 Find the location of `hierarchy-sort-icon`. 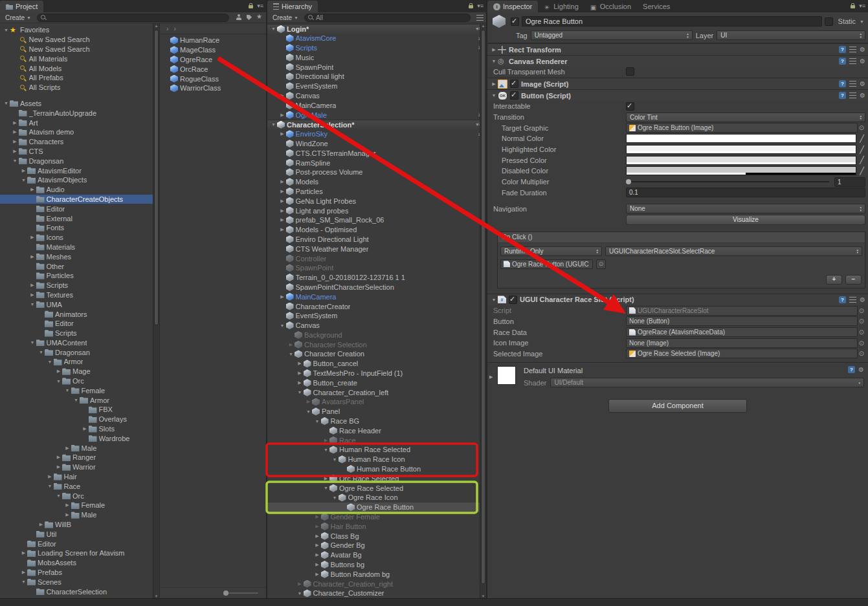

hierarchy-sort-icon is located at coordinates (480, 18).